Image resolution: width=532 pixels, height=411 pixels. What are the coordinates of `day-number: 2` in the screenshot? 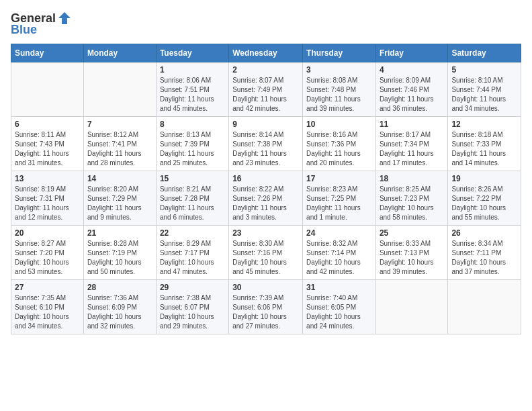 It's located at (266, 70).